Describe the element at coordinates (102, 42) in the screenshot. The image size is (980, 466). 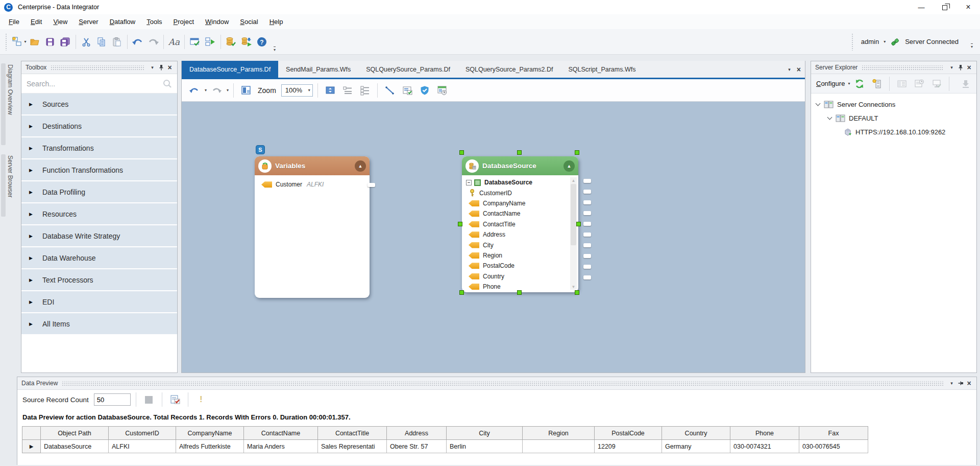
I see `copy-button` at that location.